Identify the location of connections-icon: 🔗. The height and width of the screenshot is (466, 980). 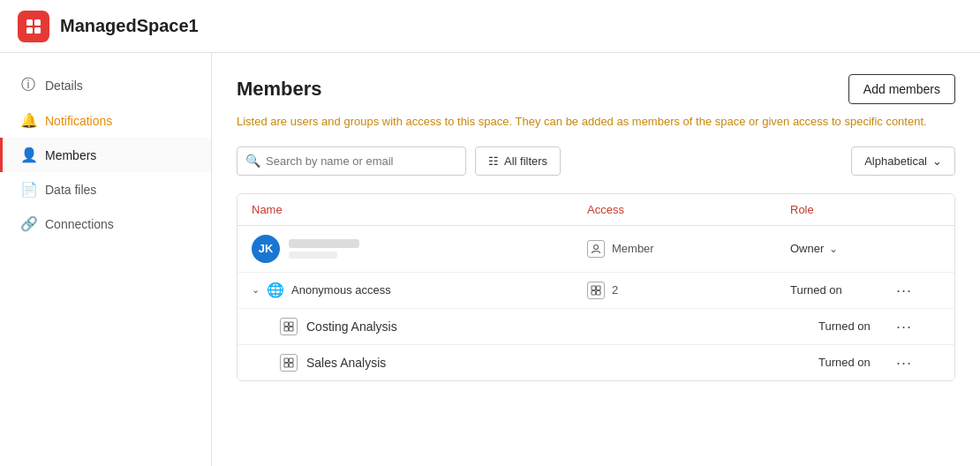
(28, 224).